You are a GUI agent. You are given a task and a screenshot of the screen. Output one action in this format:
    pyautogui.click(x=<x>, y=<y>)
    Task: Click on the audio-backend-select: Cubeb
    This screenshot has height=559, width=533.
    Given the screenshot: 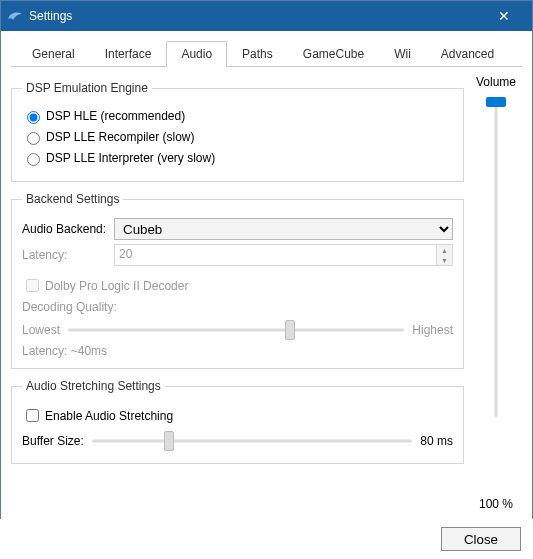 What is the action you would take?
    pyautogui.click(x=284, y=229)
    